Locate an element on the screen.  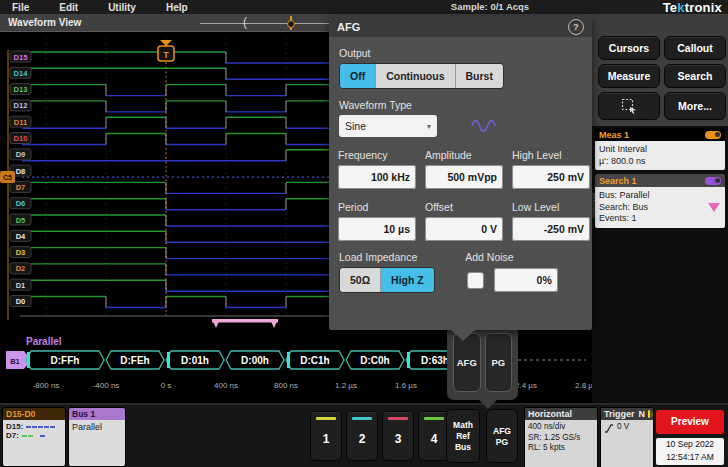
output-off-button: Off is located at coordinates (358, 76).